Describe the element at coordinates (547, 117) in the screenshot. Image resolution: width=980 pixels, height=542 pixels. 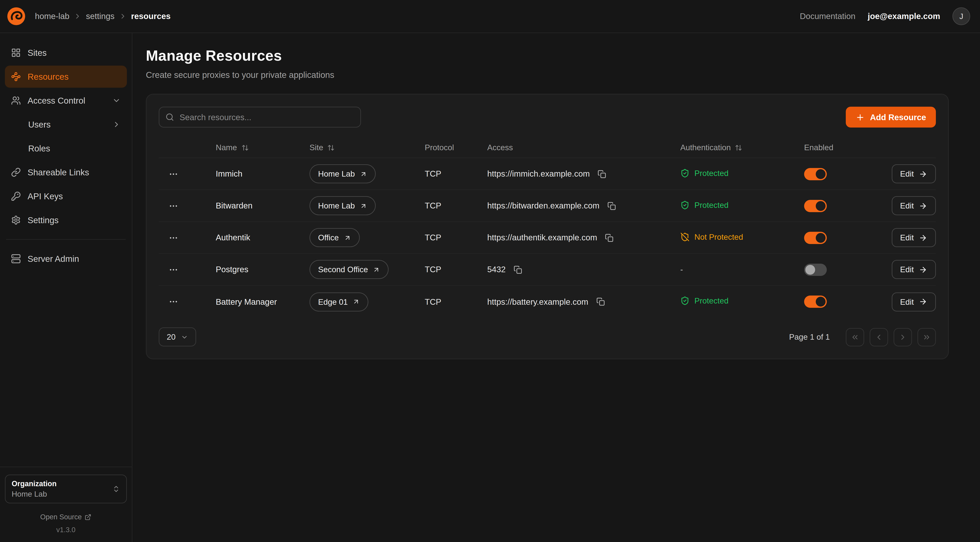
I see `card-toolbar: Add Resource` at that location.